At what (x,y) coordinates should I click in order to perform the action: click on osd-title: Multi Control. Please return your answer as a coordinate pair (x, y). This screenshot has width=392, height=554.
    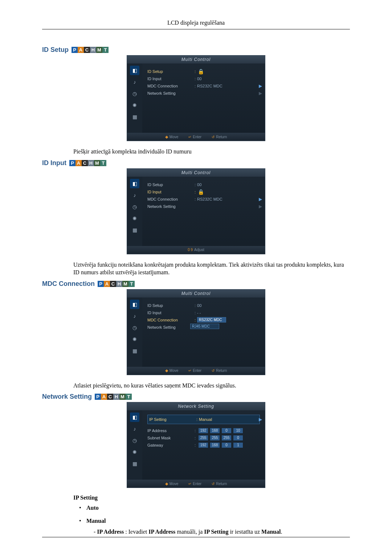
    Looking at the image, I should click on (196, 59).